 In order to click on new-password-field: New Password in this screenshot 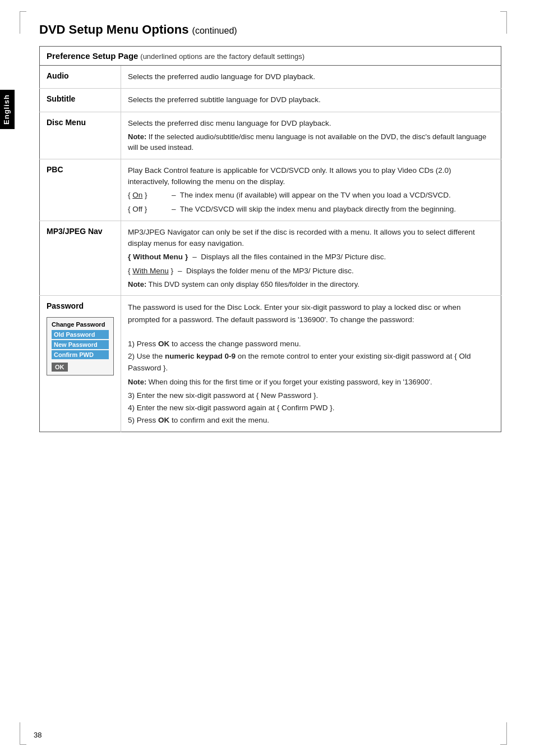, I will do `click(80, 345)`.